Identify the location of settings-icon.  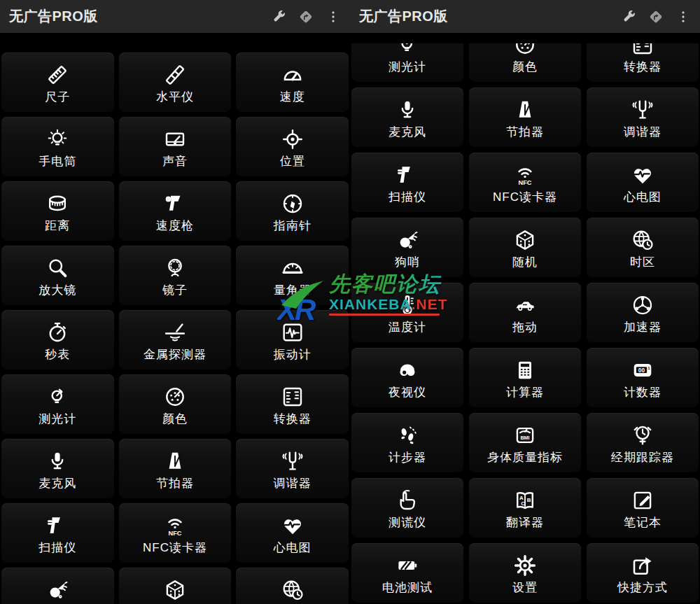
(525, 566).